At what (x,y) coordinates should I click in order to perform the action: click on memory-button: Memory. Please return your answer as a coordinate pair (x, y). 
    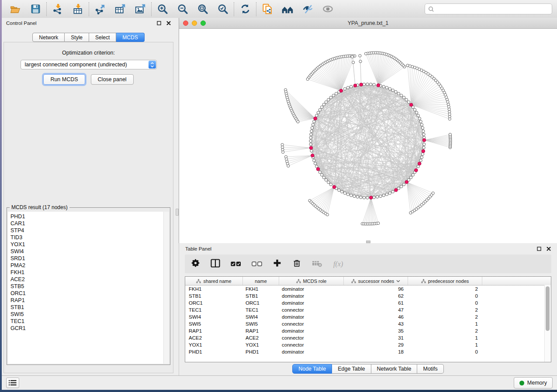
    Looking at the image, I should click on (533, 383).